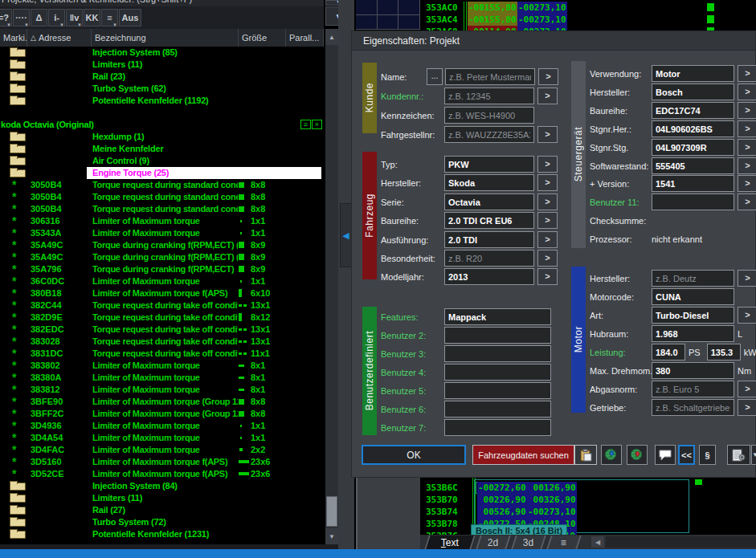 This screenshot has width=756, height=558. What do you see at coordinates (524, 454) in the screenshot?
I see `search-vehicle-data-button: Fahrzeugdaten suchen` at bounding box center [524, 454].